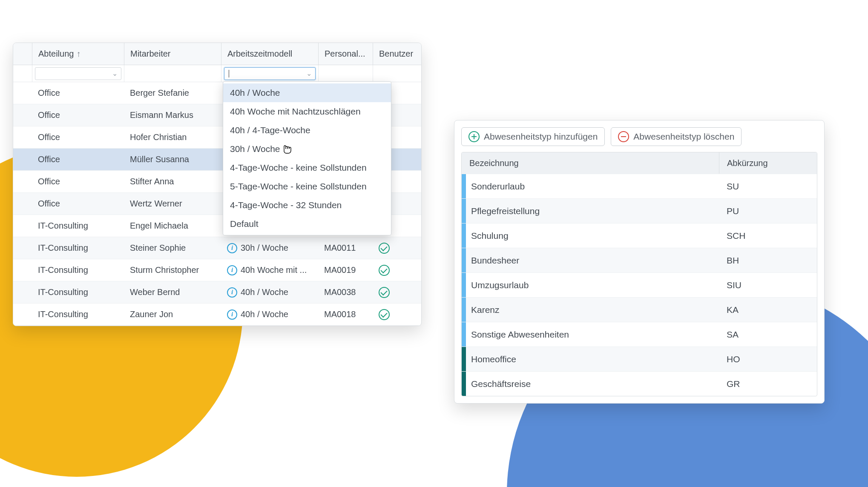 The image size is (868, 487). What do you see at coordinates (307, 112) in the screenshot?
I see `dropdown-option: 40h Woche mit Nachtzuschlägen` at bounding box center [307, 112].